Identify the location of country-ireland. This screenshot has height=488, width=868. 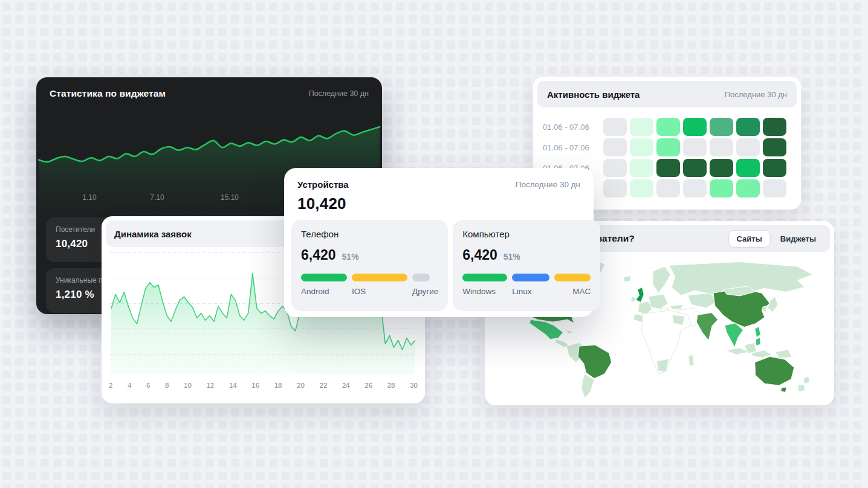
(633, 300).